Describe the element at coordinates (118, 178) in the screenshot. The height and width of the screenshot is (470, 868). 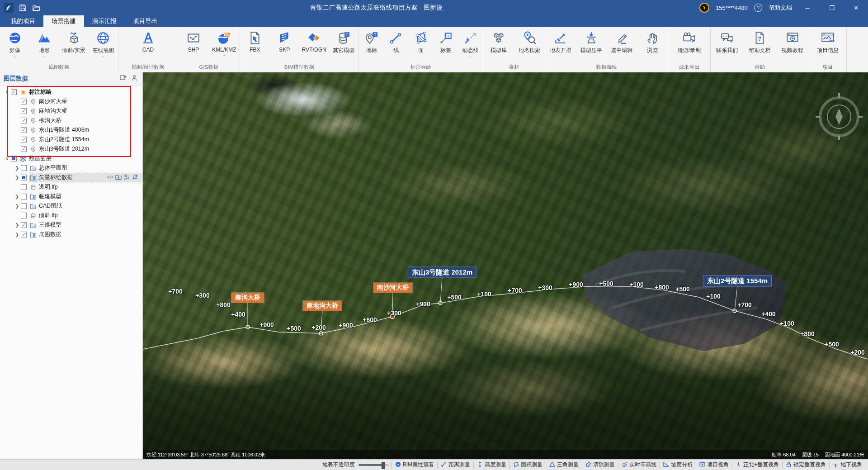
I see `add-to-folder-icon` at that location.